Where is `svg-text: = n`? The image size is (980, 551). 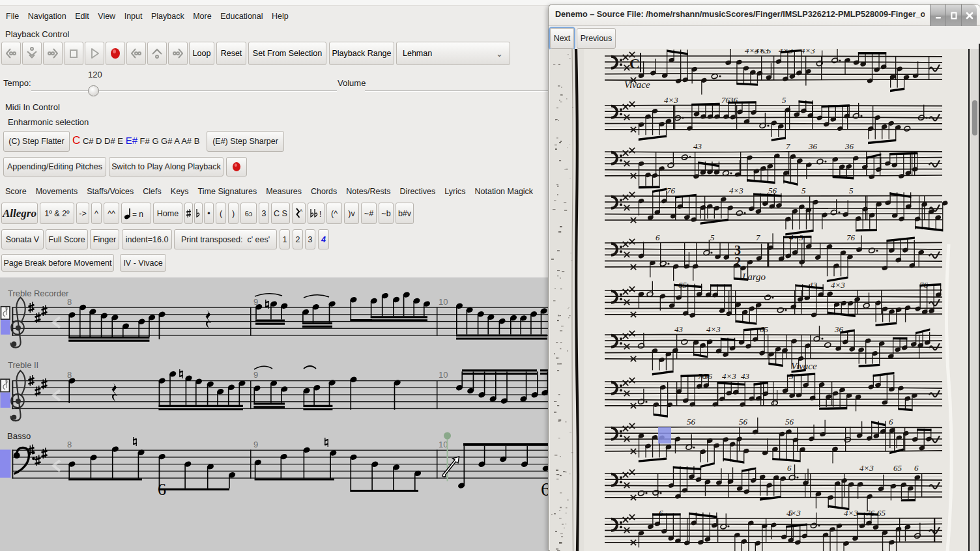
svg-text: = n is located at coordinates (138, 214).